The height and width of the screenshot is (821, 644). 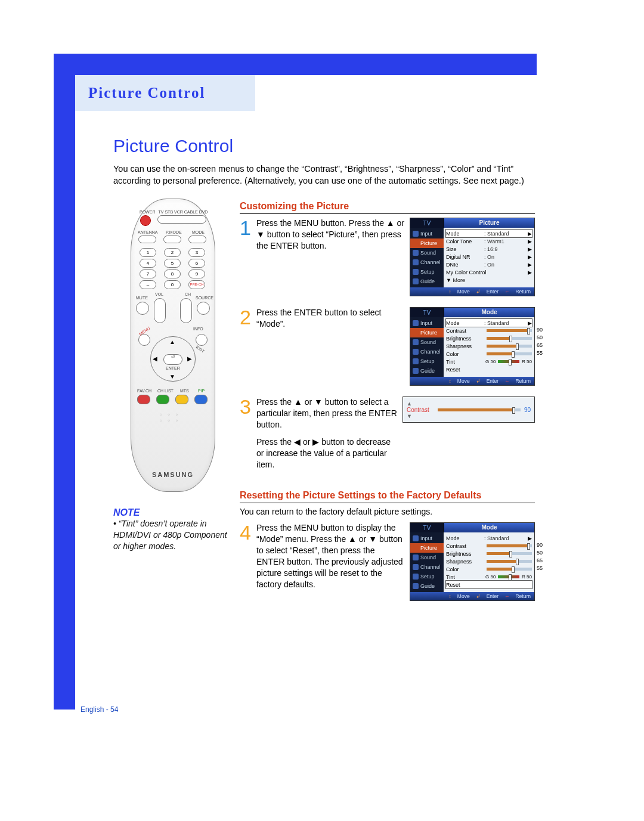 What do you see at coordinates (197, 264) in the screenshot?
I see `keypad-6: 6` at bounding box center [197, 264].